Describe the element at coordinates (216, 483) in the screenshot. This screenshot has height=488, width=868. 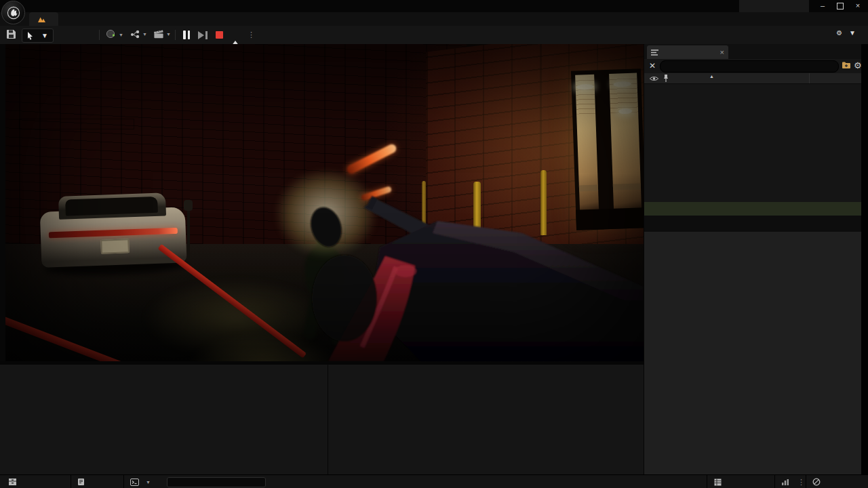
I see `console-command-input-wrap` at that location.